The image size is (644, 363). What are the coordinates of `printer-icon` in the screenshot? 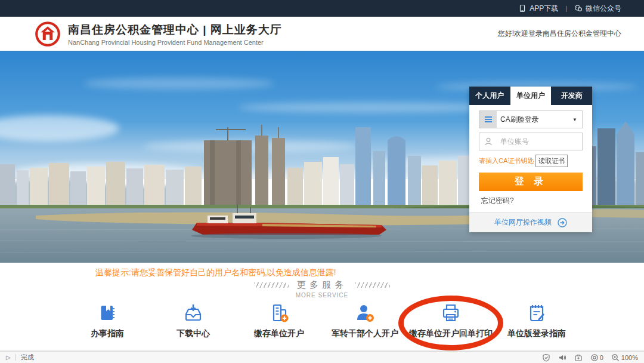 It's located at (451, 313).